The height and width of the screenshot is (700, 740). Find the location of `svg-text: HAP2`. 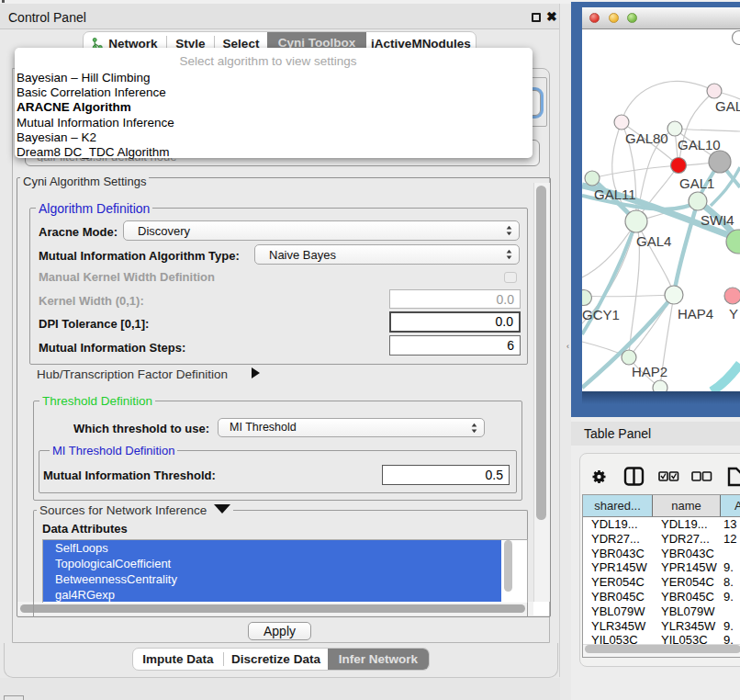

svg-text: HAP2 is located at coordinates (650, 371).